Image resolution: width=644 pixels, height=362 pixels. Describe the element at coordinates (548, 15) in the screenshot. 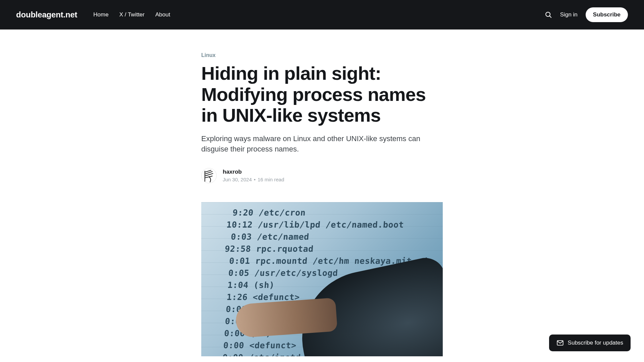

I see `search-button` at that location.